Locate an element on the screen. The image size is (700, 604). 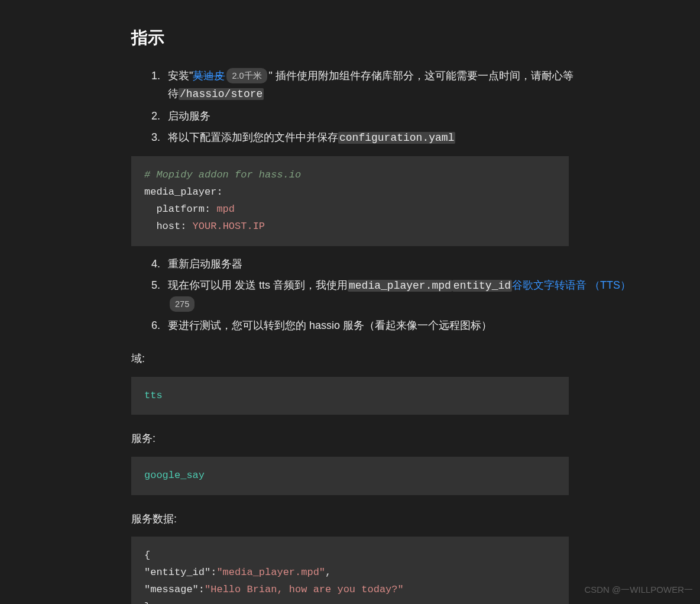
label-servicedata: 服务数据: is located at coordinates (394, 519).